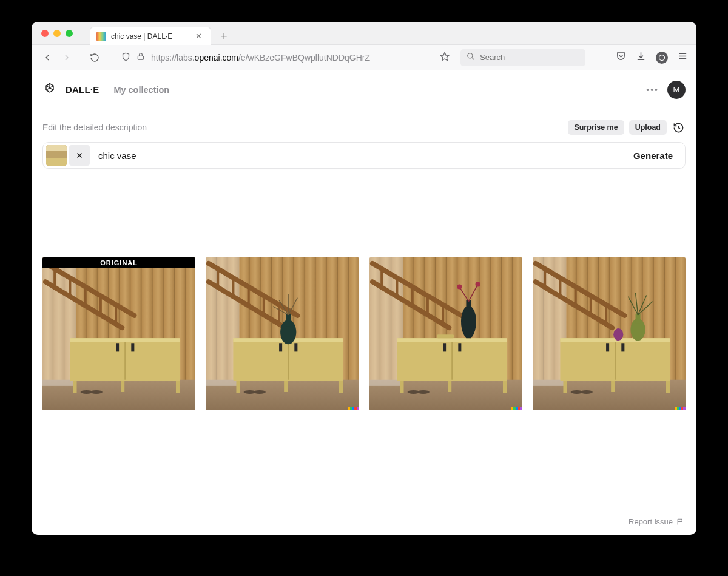 This screenshot has width=728, height=576. Describe the element at coordinates (67, 58) in the screenshot. I see `nav-forward-button` at that location.